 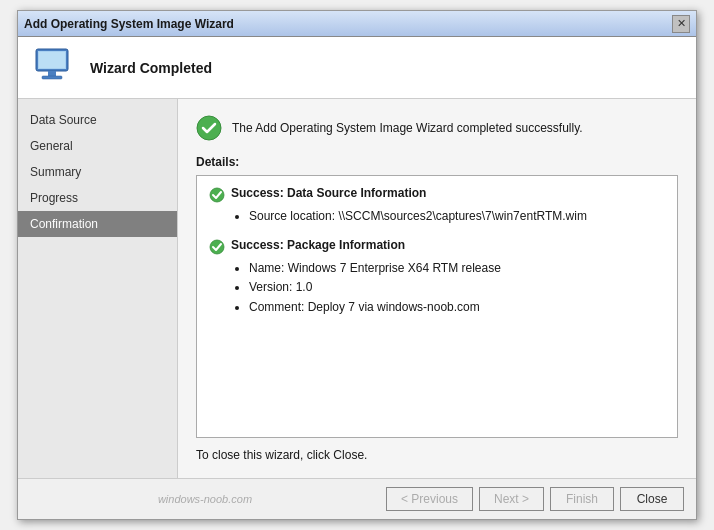 What do you see at coordinates (437, 194) in the screenshot?
I see `detail-success-row-1: Success: Data Source Information` at bounding box center [437, 194].